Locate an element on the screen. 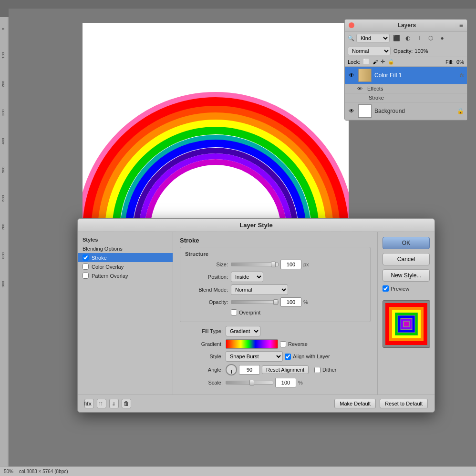 This screenshot has height=476, width=476. blending-options-item: Blending Options is located at coordinates (125, 249).